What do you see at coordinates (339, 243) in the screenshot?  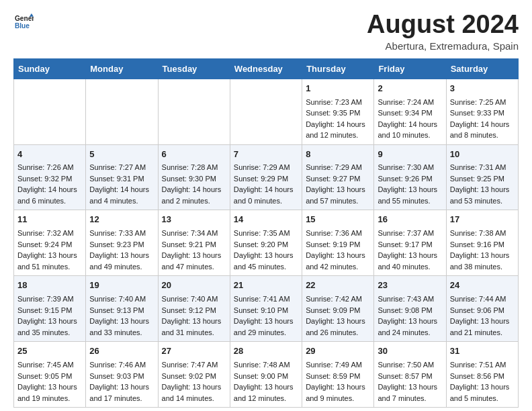 I see `calendar-cell: 15Sunrise: 7:36 AM Sunset: 9:19 PM Dayli…` at bounding box center [339, 243].